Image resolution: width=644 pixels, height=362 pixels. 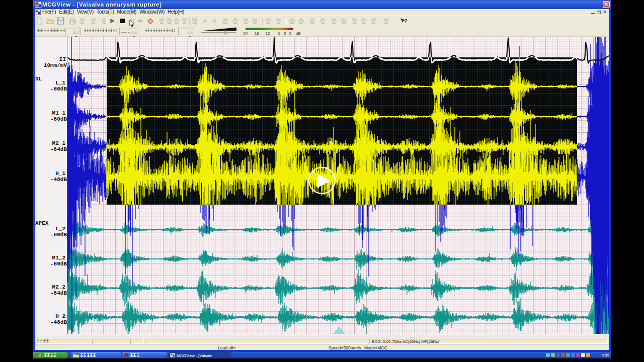 What do you see at coordinates (60, 173) in the screenshot?
I see `svg-text: H_1` at bounding box center [60, 173].